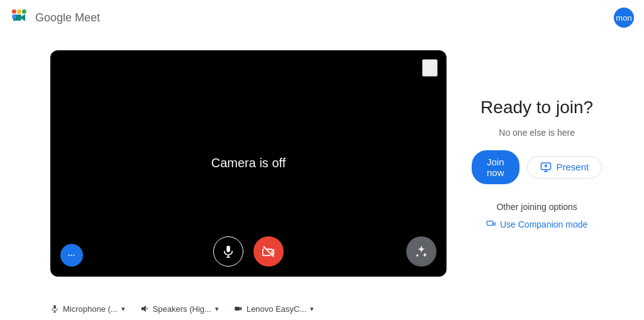 Image resolution: width=644 pixels, height=320 pixels. I want to click on speakers-device-selector: Speakers (Hig... ▾, so click(180, 309).